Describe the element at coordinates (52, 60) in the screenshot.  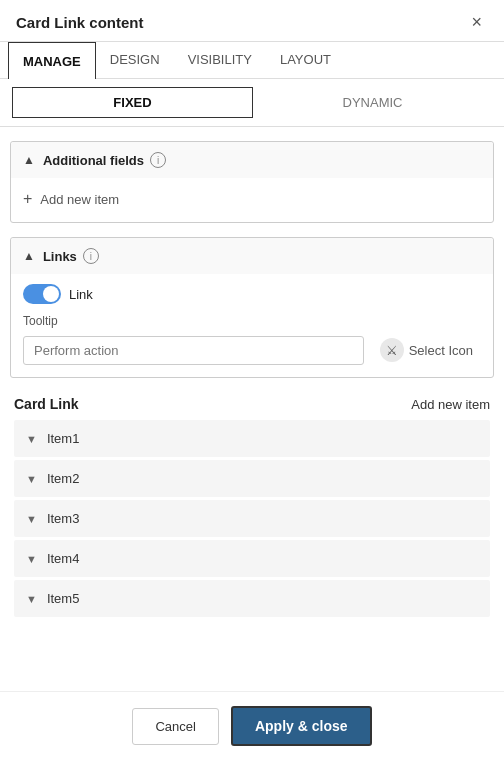
I see `tab-manage: MANAGE` at that location.